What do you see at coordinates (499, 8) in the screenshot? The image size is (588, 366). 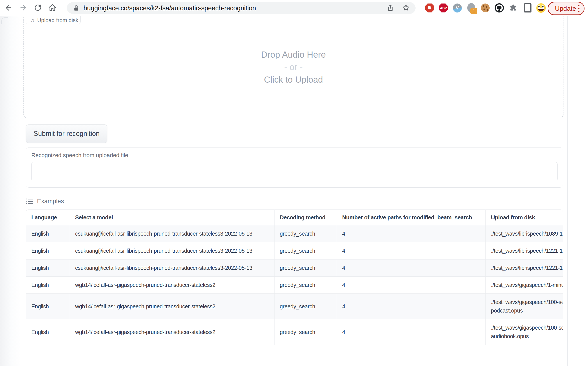 I see `github-extension-icon` at bounding box center [499, 8].